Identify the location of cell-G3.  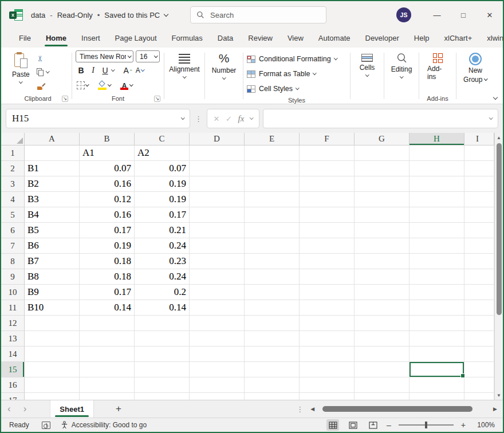
(382, 184).